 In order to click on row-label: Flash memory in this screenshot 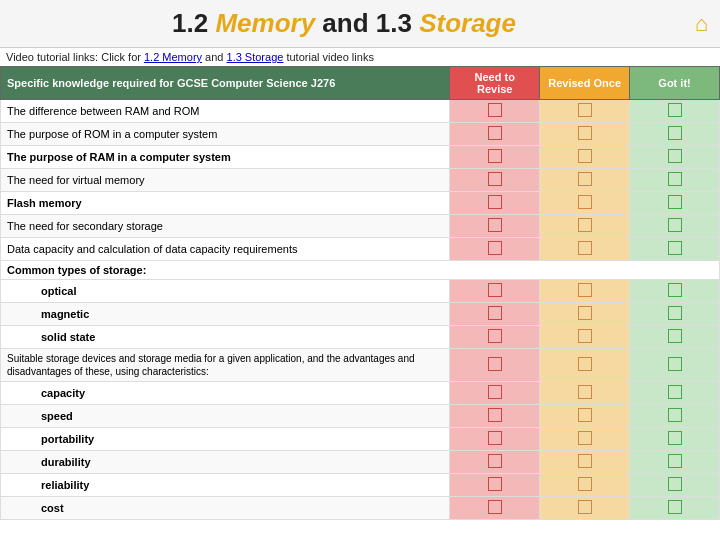, I will do `click(226, 204)`.